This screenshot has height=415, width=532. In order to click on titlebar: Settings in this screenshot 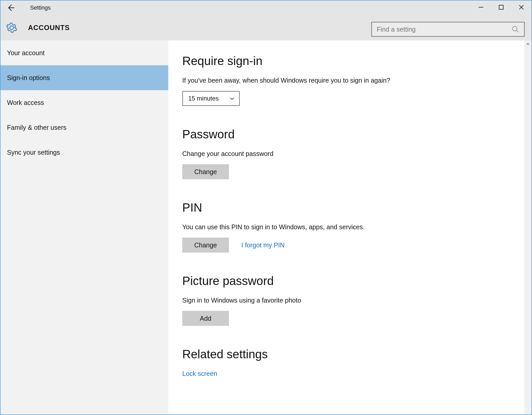, I will do `click(266, 8)`.